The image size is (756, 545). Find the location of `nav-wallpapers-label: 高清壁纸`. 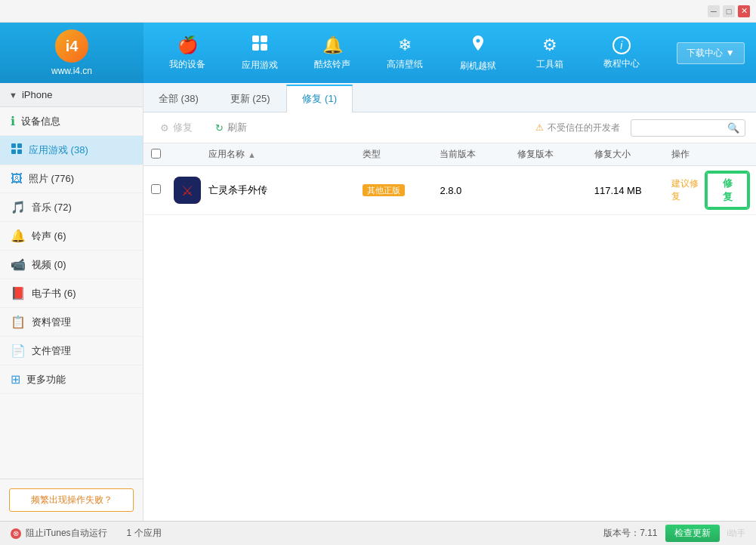

nav-wallpapers-label: 高清壁纸 is located at coordinates (405, 65).